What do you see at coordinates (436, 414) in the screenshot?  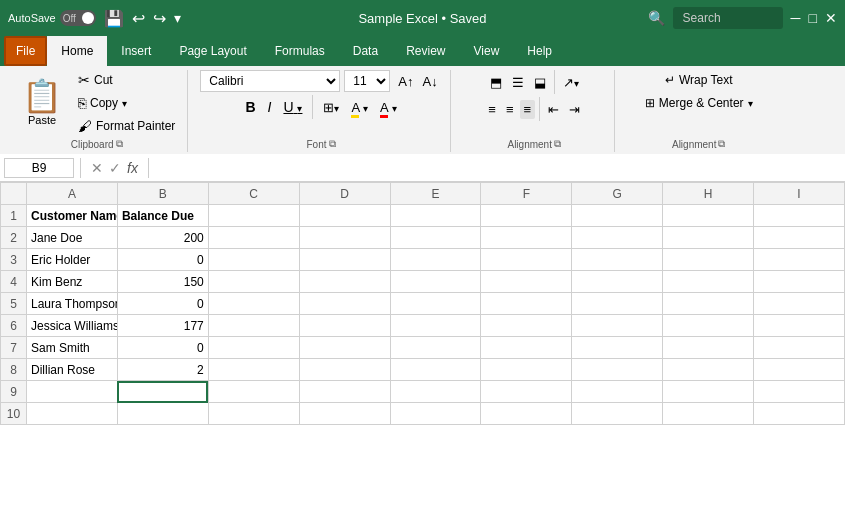 I see `cell-e10` at bounding box center [436, 414].